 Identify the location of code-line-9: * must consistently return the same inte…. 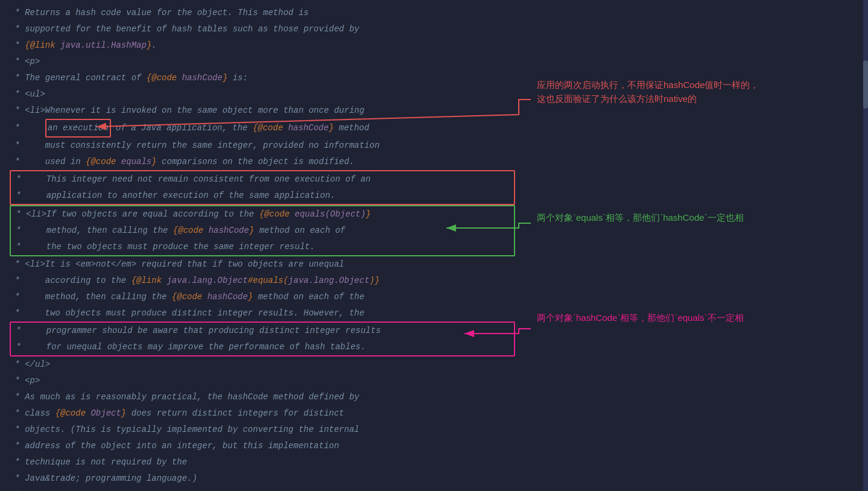
(262, 146).